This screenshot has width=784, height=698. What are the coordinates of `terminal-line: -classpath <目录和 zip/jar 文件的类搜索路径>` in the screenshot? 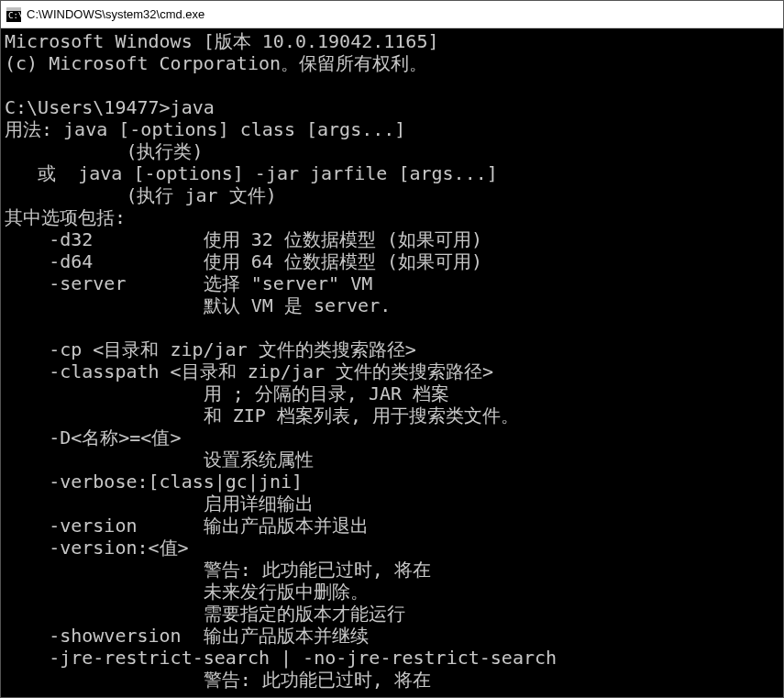 It's located at (392, 371).